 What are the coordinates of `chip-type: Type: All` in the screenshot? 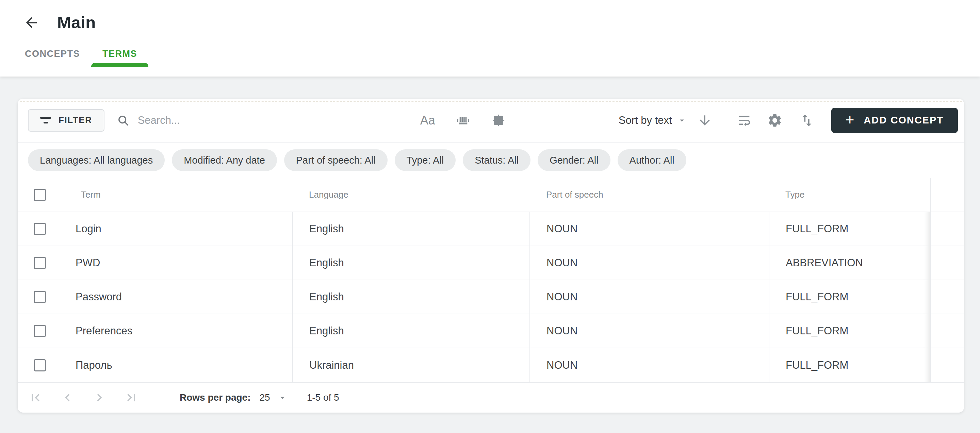 It's located at (425, 160).